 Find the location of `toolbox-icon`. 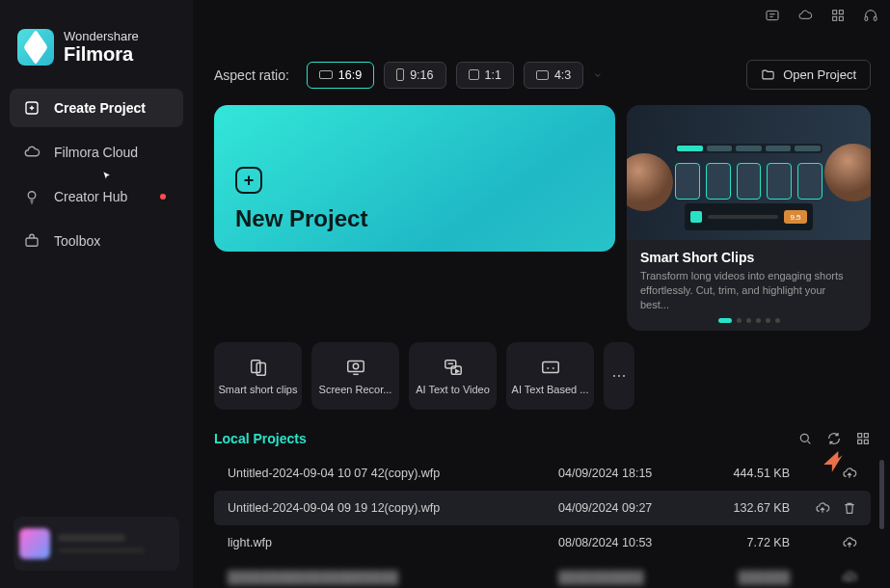

toolbox-icon is located at coordinates (32, 241).